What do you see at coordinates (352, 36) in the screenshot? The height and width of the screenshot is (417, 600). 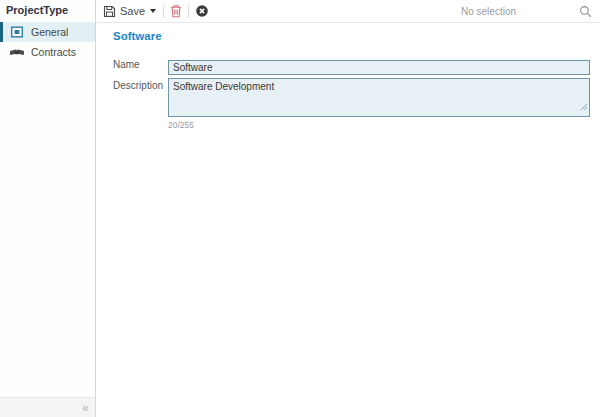 I see `page-title: Software` at bounding box center [352, 36].